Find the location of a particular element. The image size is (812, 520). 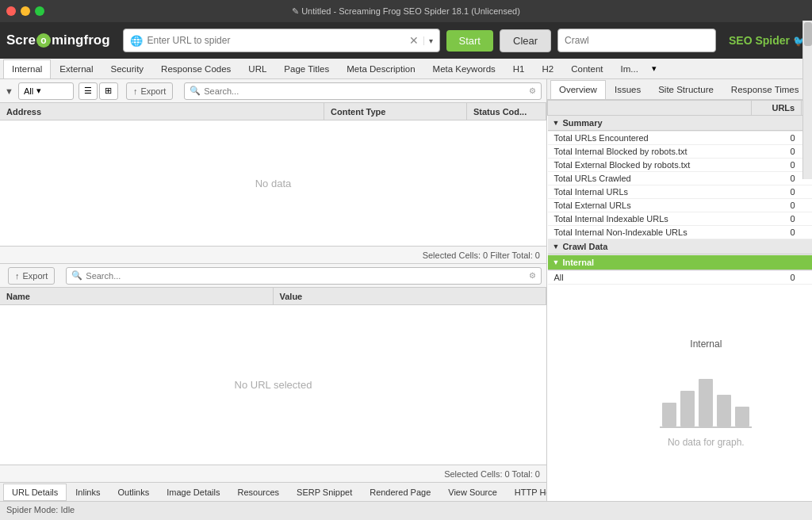

tab-meta-description: Meta Description is located at coordinates (381, 69).